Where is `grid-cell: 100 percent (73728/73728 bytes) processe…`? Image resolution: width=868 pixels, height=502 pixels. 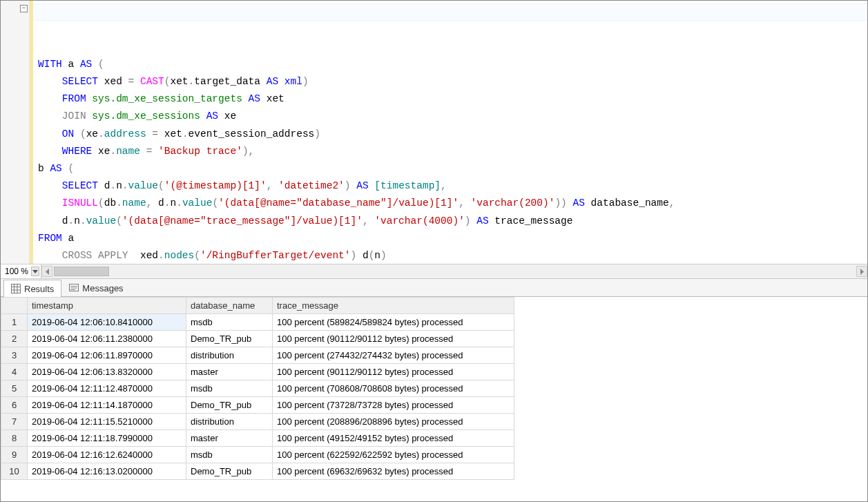 grid-cell: 100 percent (73728/73728 bytes) processe… is located at coordinates (394, 405).